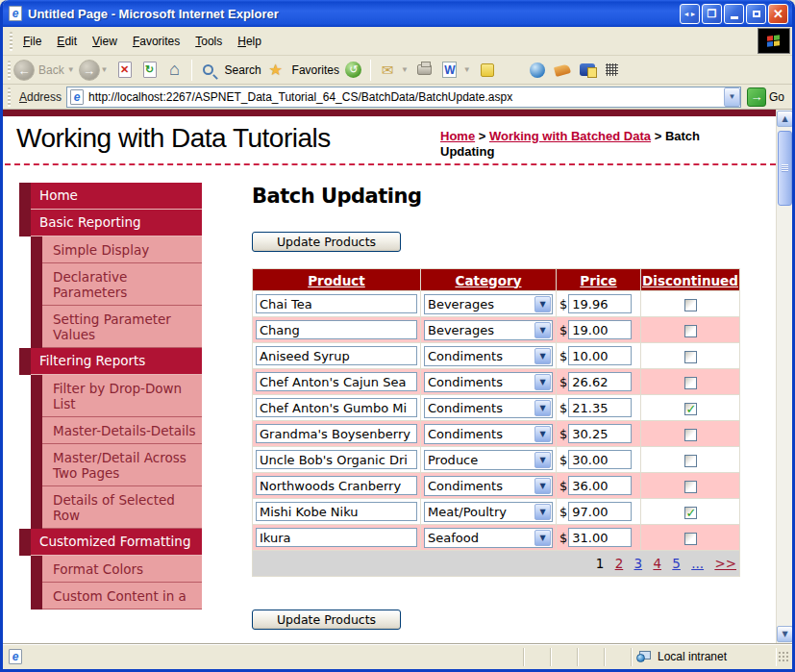  Describe the element at coordinates (458, 137) in the screenshot. I see `breadcrumb-home-link: Home` at that location.